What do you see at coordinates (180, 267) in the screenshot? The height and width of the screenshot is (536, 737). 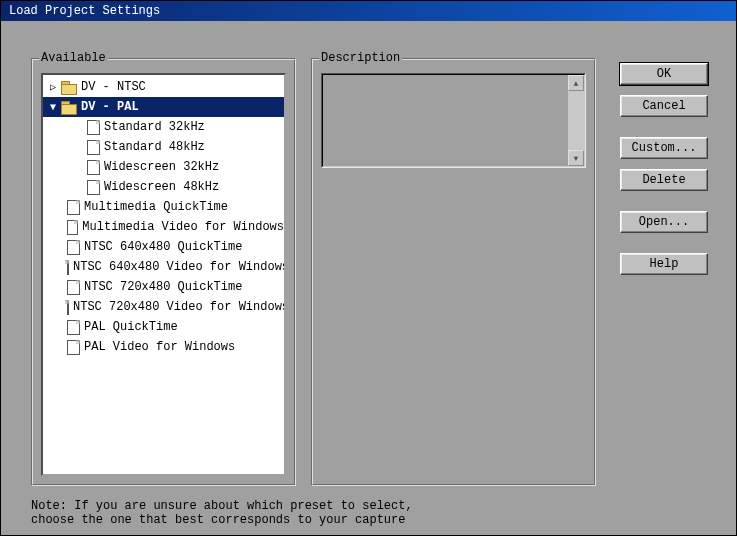 I see `tree-item-label: NTSC 640x480 Video for Windows` at bounding box center [180, 267].